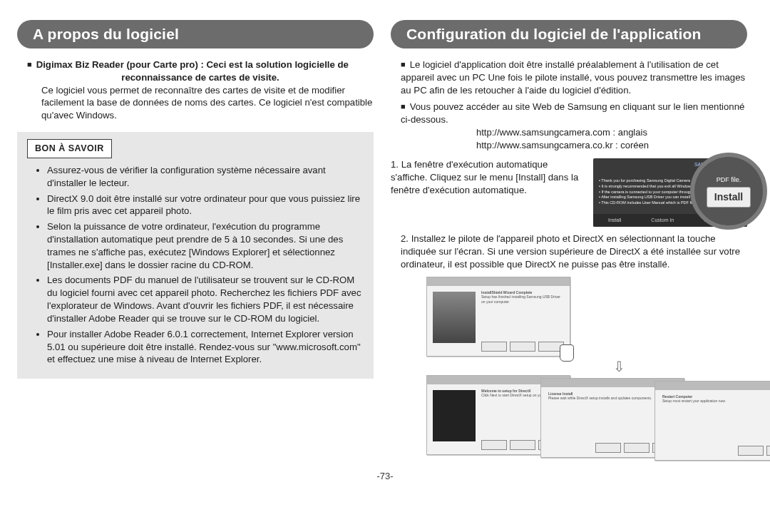 This screenshot has height=532, width=770. What do you see at coordinates (560, 394) in the screenshot?
I see `wizard-title-3: License Install` at bounding box center [560, 394].